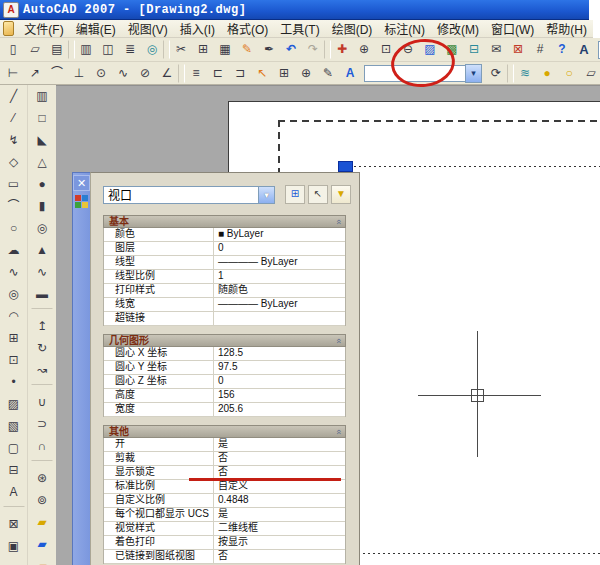  What do you see at coordinates (452, 50) in the screenshot?
I see `designcenter-button: ▩` at bounding box center [452, 50].